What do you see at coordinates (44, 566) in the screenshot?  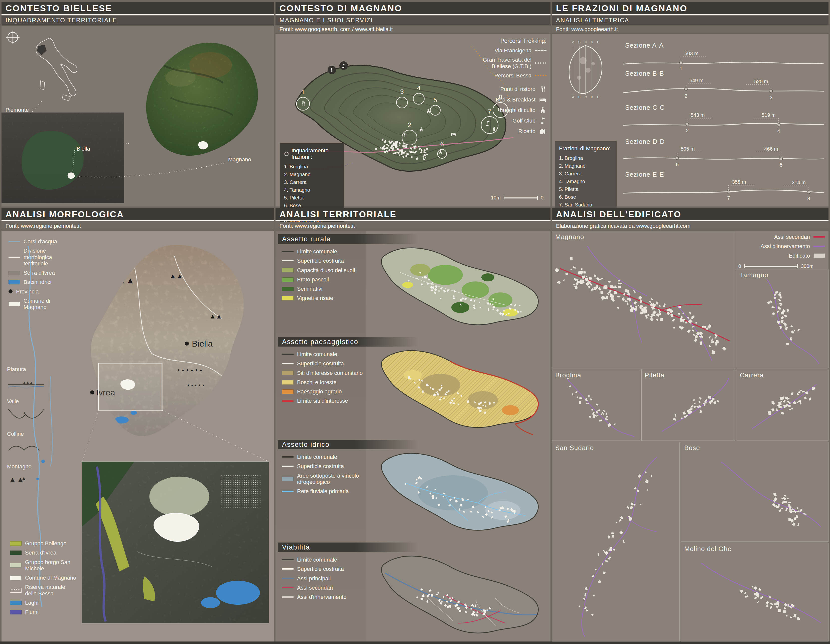 I see `legend-item: Gruppo borgo San Michele` at bounding box center [44, 566].